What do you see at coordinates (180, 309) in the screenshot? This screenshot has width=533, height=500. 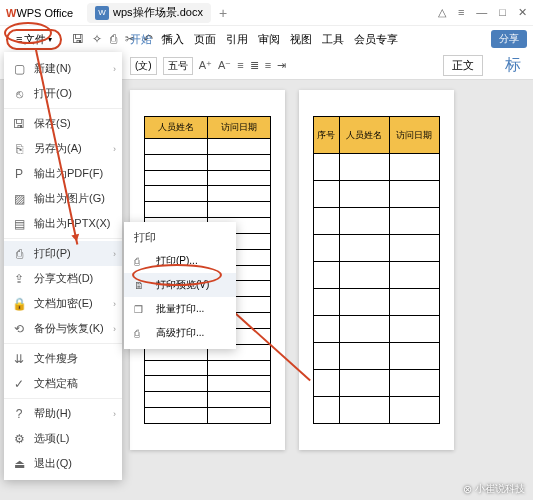 I see `submenu-batch: ❒批量打印...` at bounding box center [180, 309].